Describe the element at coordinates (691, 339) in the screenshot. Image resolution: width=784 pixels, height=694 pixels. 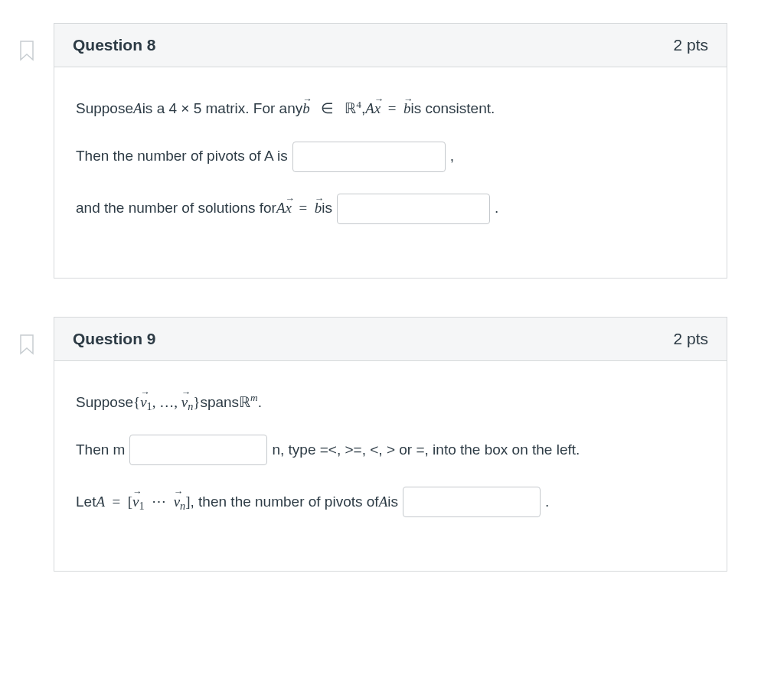
I see `question-9-points: 2 pts` at that location.